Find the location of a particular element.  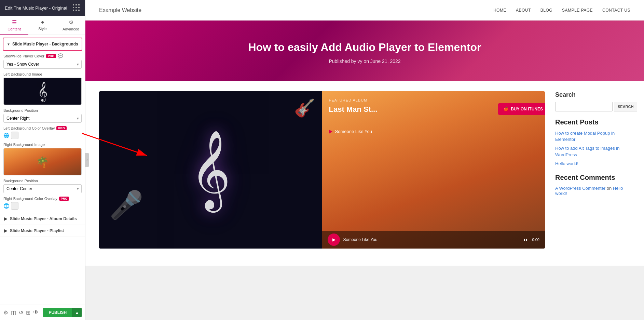

post-link-2: Hello world! is located at coordinates (593, 164).